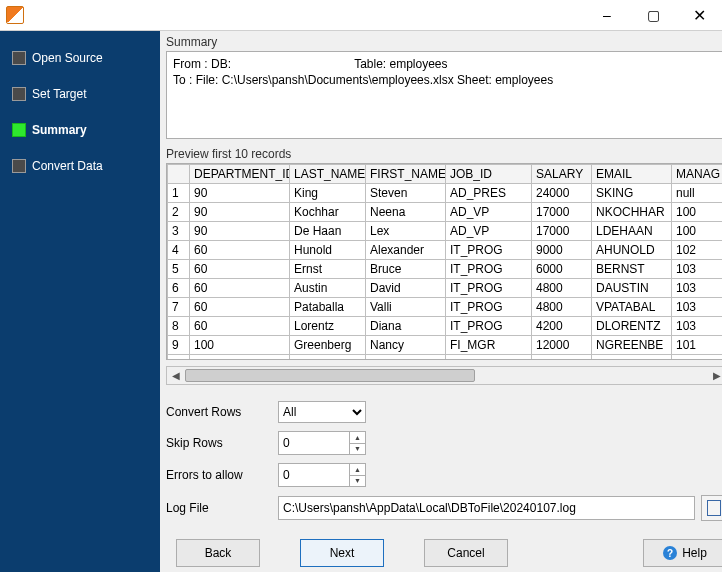 The width and height of the screenshot is (722, 572). Describe the element at coordinates (406, 346) in the screenshot. I see `cell: Nancy` at that location.